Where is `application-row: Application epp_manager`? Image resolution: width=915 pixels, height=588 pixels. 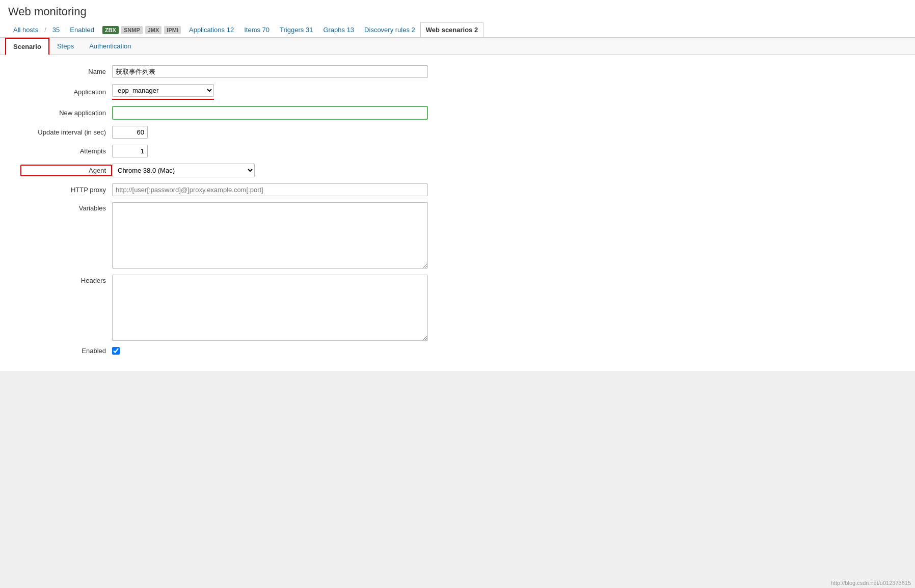 application-row: Application epp_manager is located at coordinates (458, 92).